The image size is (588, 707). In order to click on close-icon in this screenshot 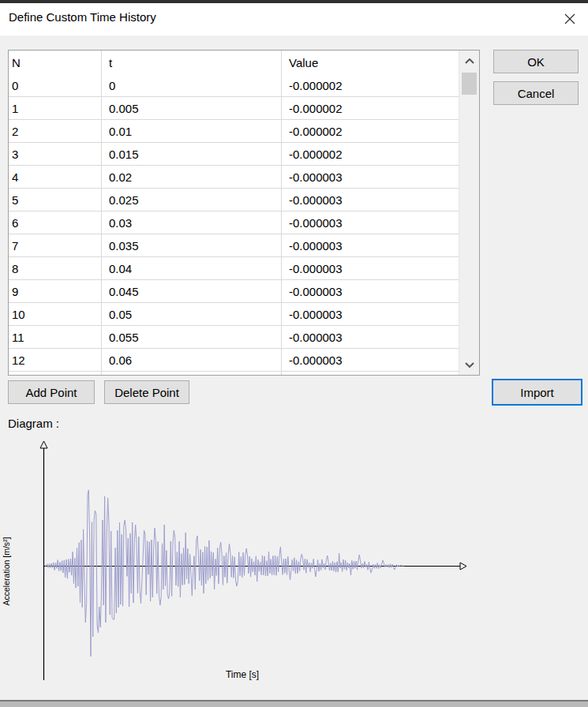, I will do `click(570, 19)`.